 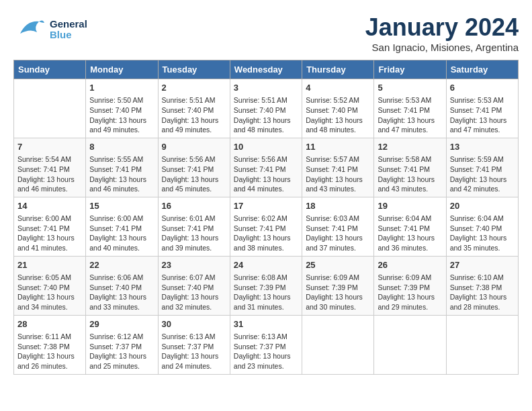 What do you see at coordinates (266, 234) in the screenshot?
I see `day-content: Sunrise: 6:02 AMSunset: 7:41 PMDaylight:…` at bounding box center [266, 234].